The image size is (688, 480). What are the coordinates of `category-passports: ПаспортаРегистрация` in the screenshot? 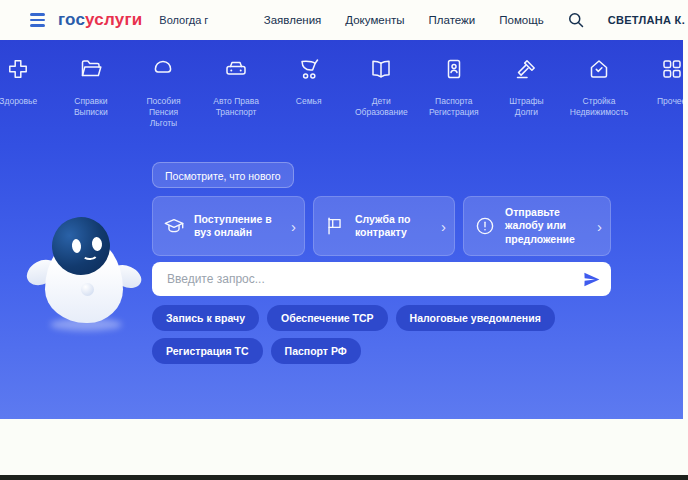 It's located at (454, 84).